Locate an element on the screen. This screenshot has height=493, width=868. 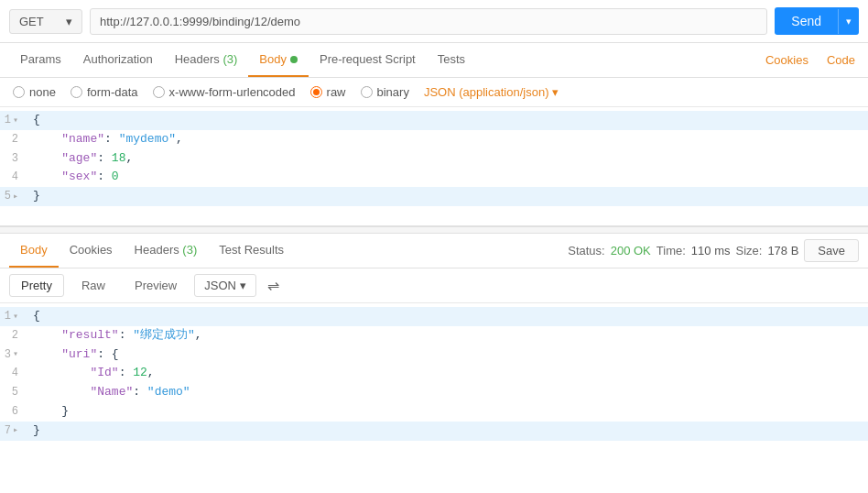
save-button: Save is located at coordinates (831, 251).